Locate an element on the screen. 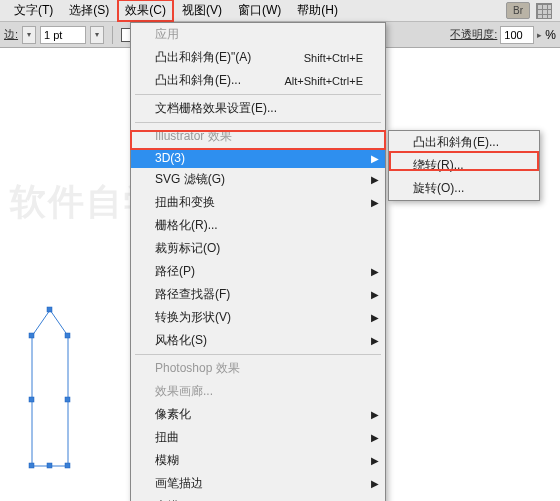 The height and width of the screenshot is (501, 560). menu-item-label: 旋转(O)... is located at coordinates (438, 188).